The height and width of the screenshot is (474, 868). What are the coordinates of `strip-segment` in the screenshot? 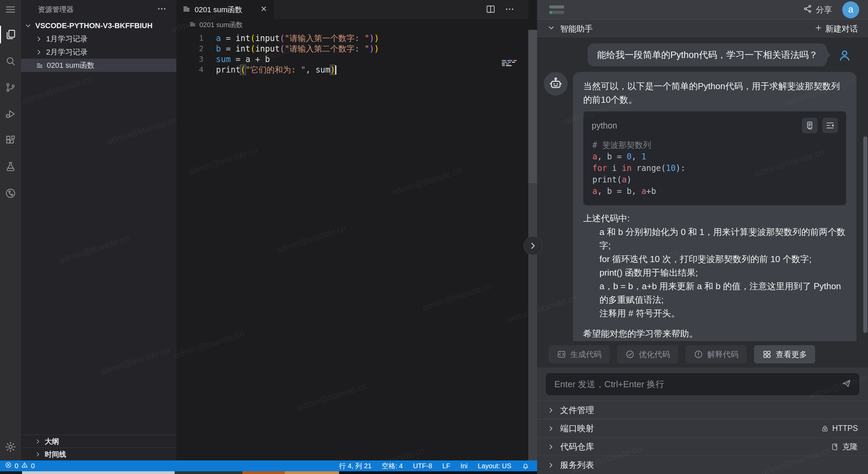 It's located at (312, 473).